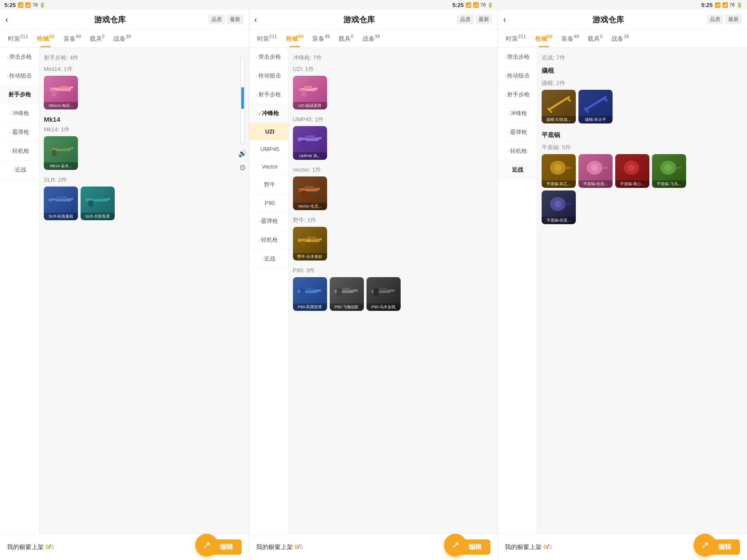 This screenshot has width=747, height=560. Describe the element at coordinates (19, 170) in the screenshot. I see `sidebar-p1-melee: ›近战` at that location.